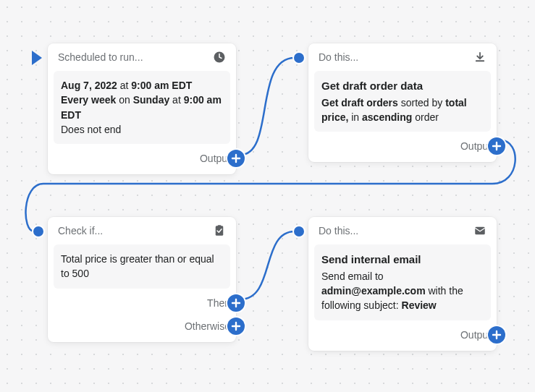 The height and width of the screenshot is (392, 535). What do you see at coordinates (403, 101) in the screenshot?
I see `node-body: Get draft order data Get draft orders so…` at bounding box center [403, 101].